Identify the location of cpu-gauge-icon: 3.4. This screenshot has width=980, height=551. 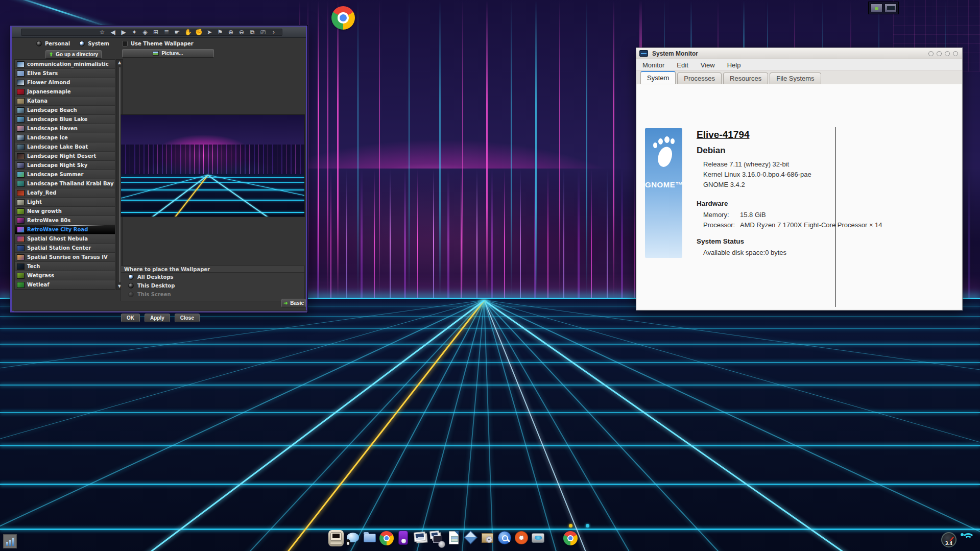
(949, 540).